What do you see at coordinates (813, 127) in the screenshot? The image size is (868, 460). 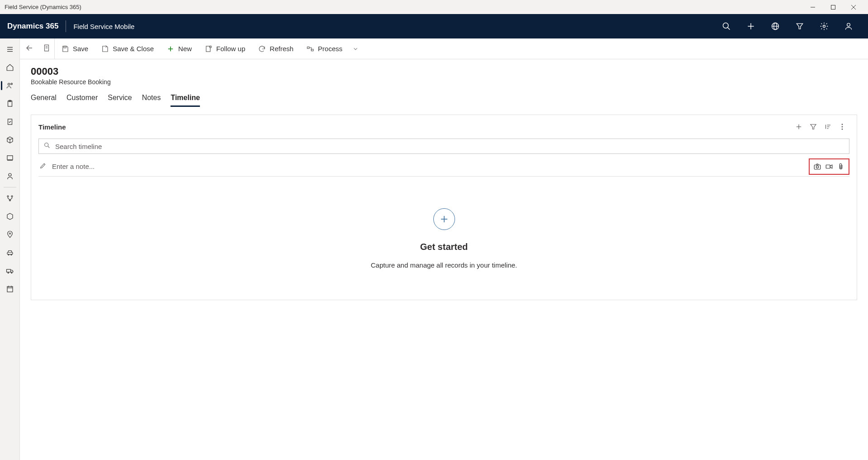 I see `filter-records-icon` at bounding box center [813, 127].